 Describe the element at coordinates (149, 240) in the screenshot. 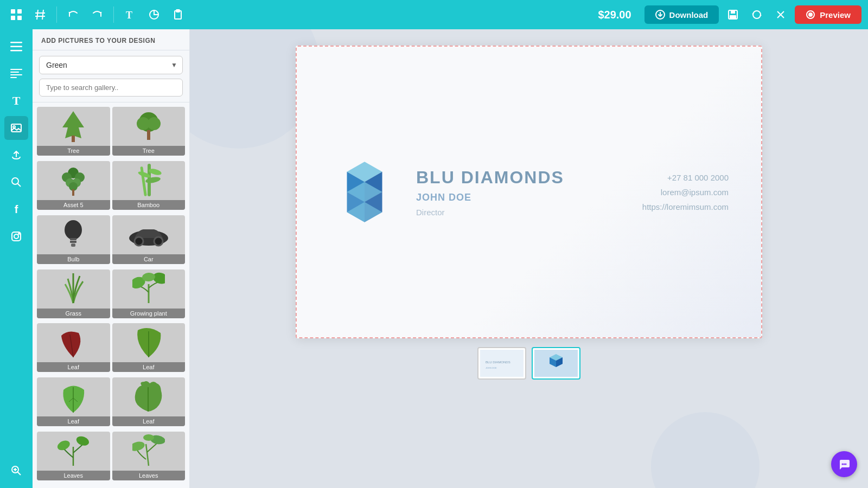

I see `gallery-item-car: Car` at that location.